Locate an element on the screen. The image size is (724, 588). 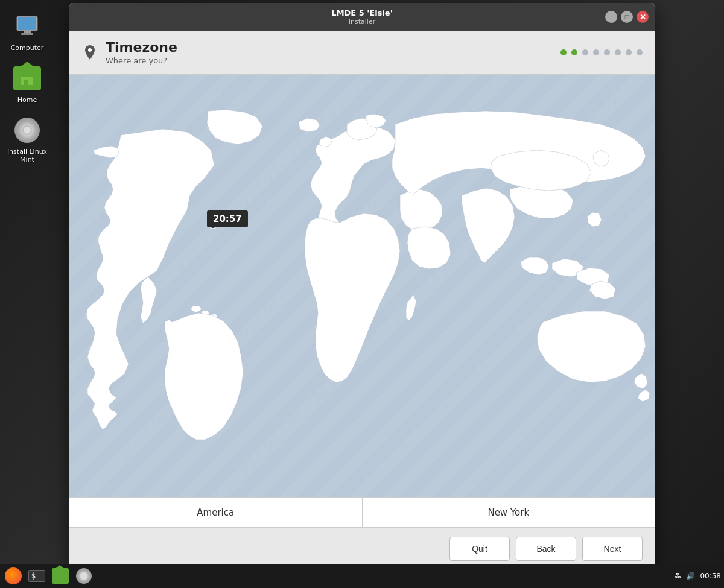
maximize-button: □ is located at coordinates (627, 17).